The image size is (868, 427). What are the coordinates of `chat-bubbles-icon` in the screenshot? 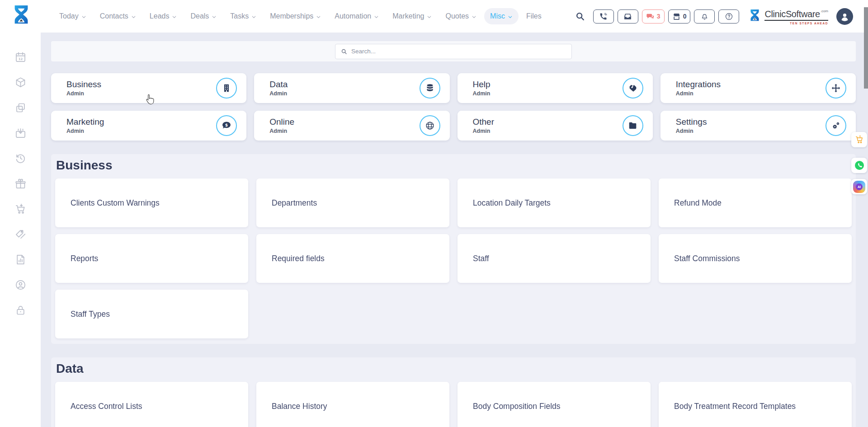 It's located at (650, 16).